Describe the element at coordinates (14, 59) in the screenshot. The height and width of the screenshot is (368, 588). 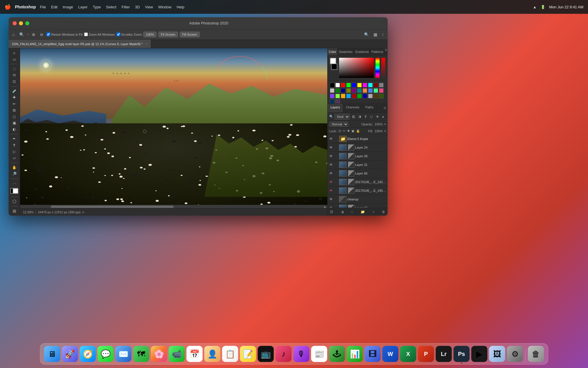
I see `artboard-tool: ▭` at that location.